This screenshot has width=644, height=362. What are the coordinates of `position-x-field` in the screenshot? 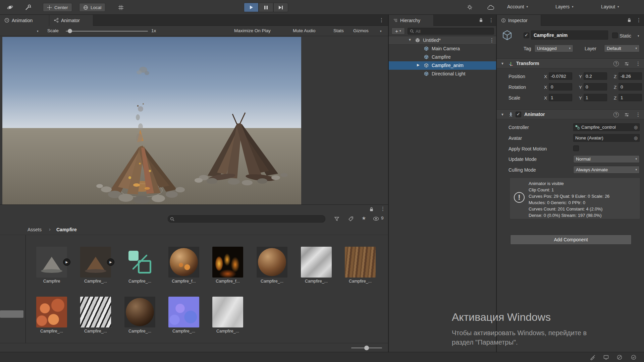 It's located at (560, 76).